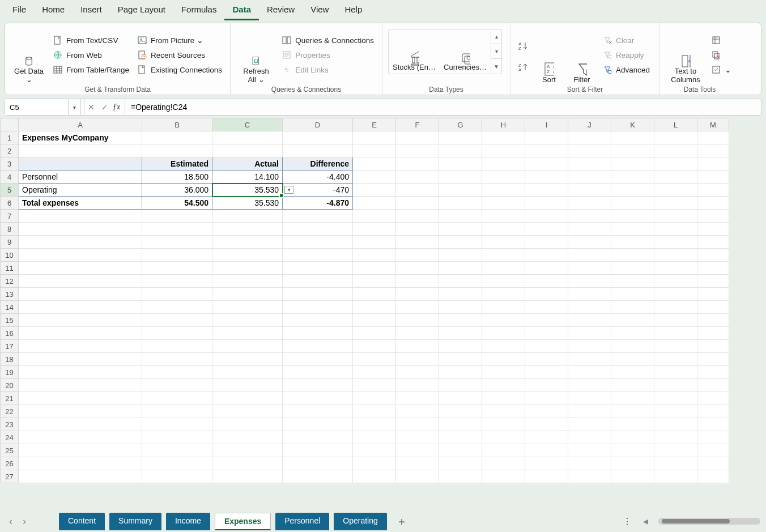 Image resolution: width=766 pixels, height=532 pixels. What do you see at coordinates (10, 138) in the screenshot?
I see `row-header-1: 1` at bounding box center [10, 138].